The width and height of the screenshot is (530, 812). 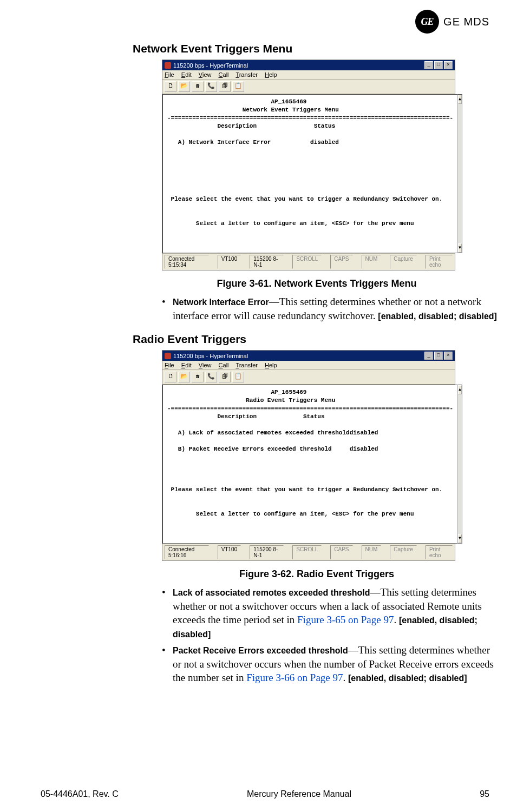 I want to click on row-b: B) Packet Receive Errors exceeded thresh…, so click(x=278, y=449).